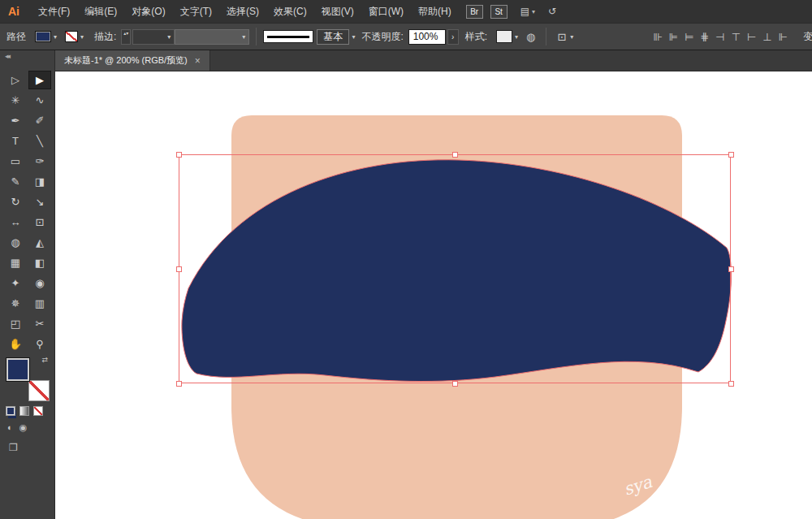 The width and height of the screenshot is (812, 519). I want to click on fill-swatch, so click(18, 370).